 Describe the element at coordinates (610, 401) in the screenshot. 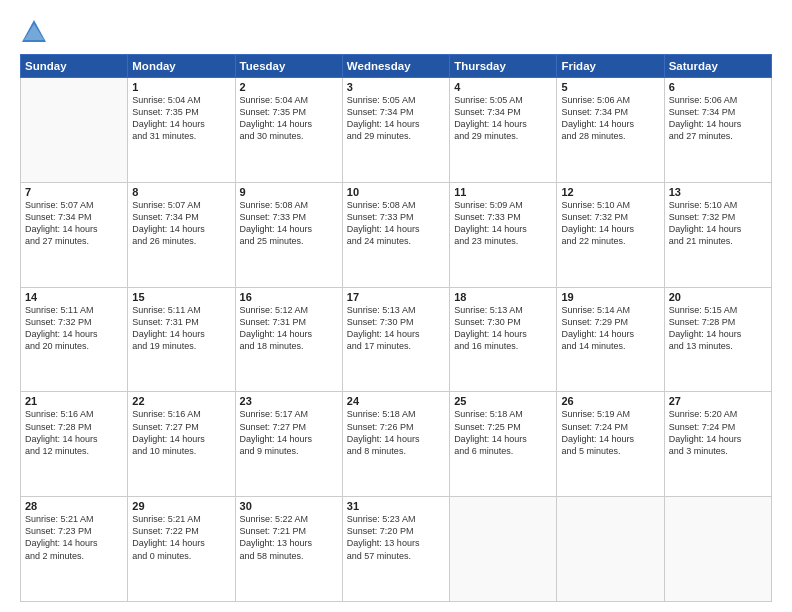

I see `day-number: 26` at that location.